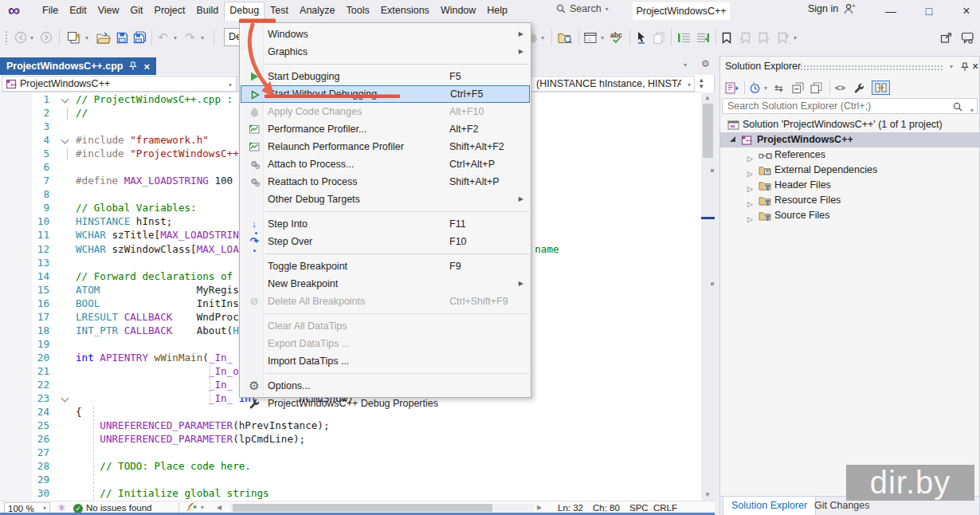  Describe the element at coordinates (732, 88) in the screenshot. I see `switch-views-icon` at that location.